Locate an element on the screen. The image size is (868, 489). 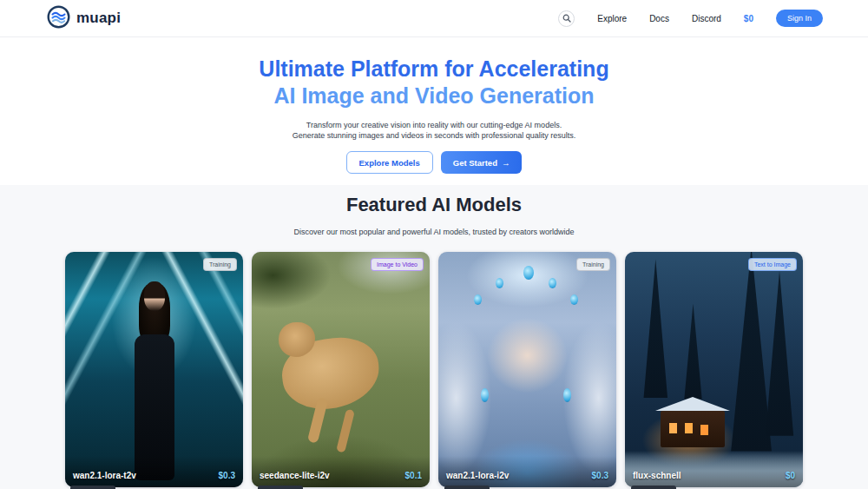
model-card-seedance-lite-i2v: Image to Video seedance-lite-i2v $0.1 is located at coordinates (340, 370).